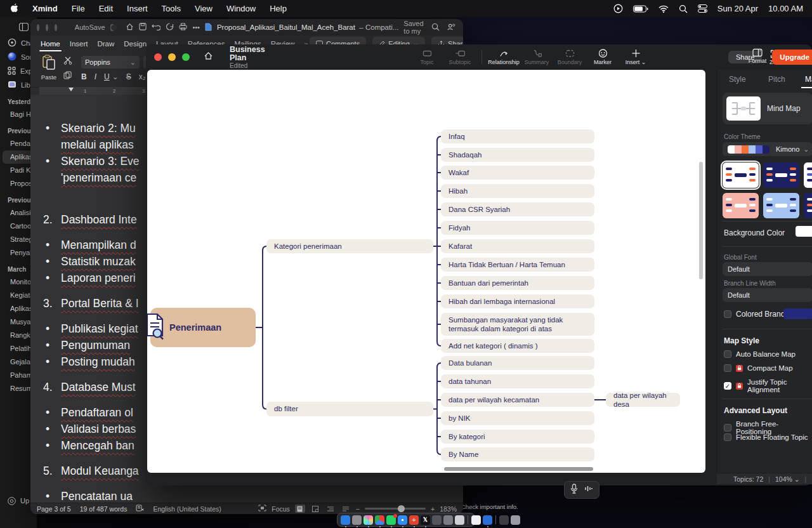 This screenshot has height=528, width=812. Describe the element at coordinates (358, 509) in the screenshot. I see `zoom-out-button: −` at that location.